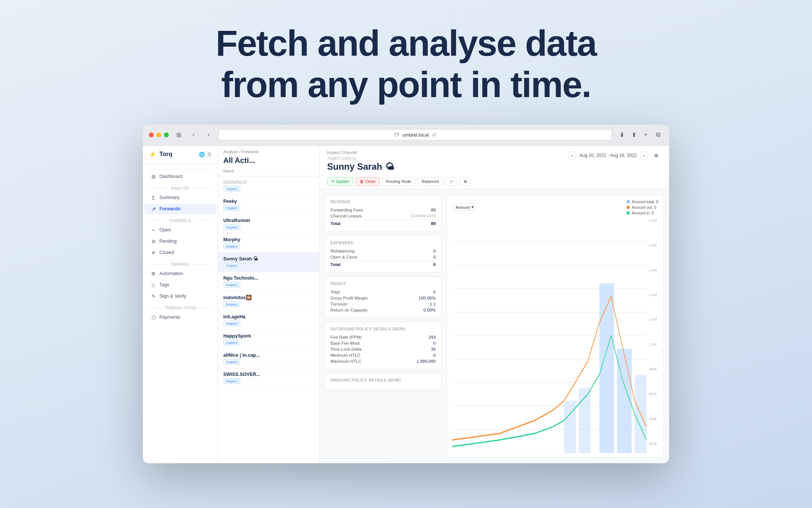 This screenshot has width=812, height=508. Describe the element at coordinates (430, 181) in the screenshot. I see `balanced-button: Balanced` at that location.